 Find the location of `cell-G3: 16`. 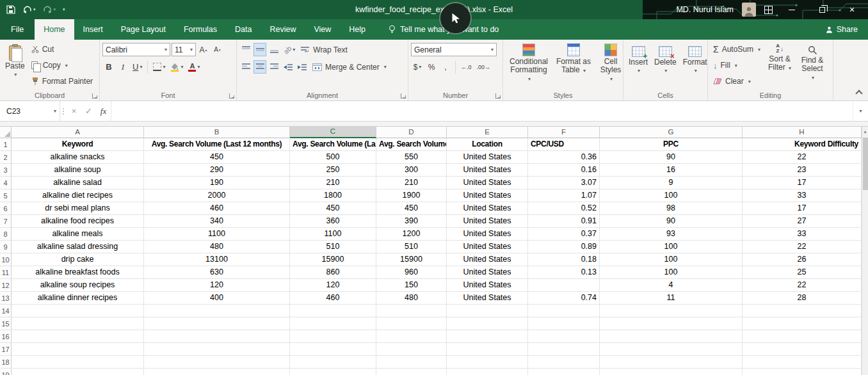

cell-G3: 16 is located at coordinates (671, 170).